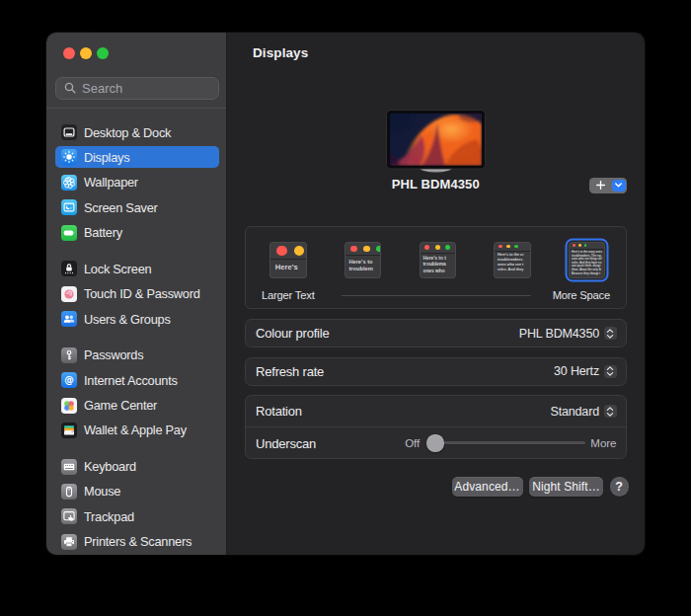 The width and height of the screenshot is (691, 616). What do you see at coordinates (137, 183) in the screenshot?
I see `sidebar-item-wallpaper: Wallpaper` at bounding box center [137, 183].